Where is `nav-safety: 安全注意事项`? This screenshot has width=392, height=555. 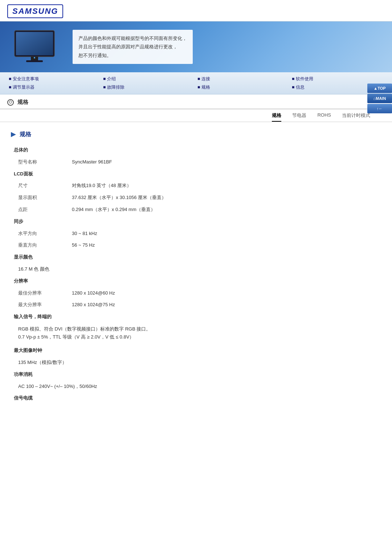
nav-safety: 安全注意事项 is located at coordinates (54, 79).